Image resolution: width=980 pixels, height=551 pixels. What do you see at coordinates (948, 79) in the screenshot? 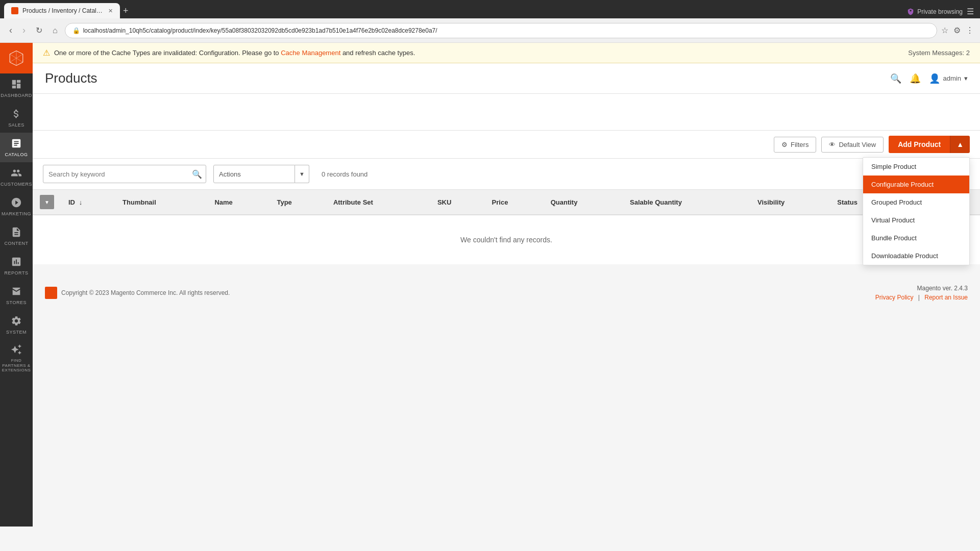
I see `admin-menu: 👤 admin ▾` at bounding box center [948, 79].